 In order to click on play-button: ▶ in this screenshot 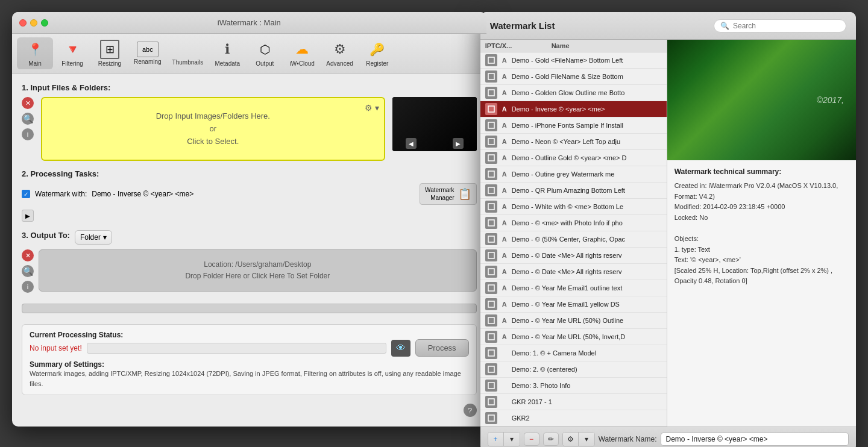, I will do `click(28, 216)`.